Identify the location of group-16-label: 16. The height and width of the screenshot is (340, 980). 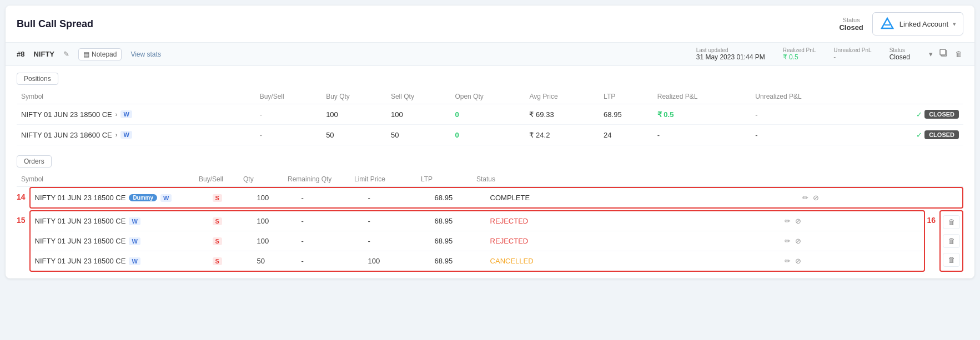
(932, 241).